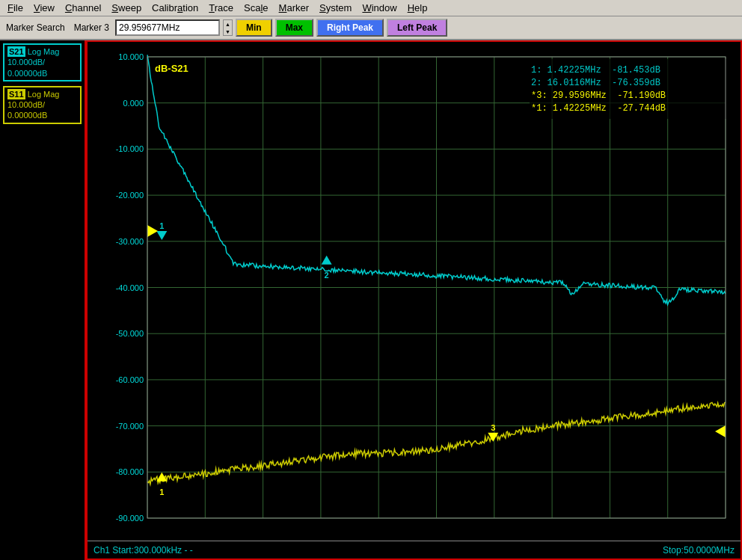 The image size is (742, 560). I want to click on menu-bar: File View Channel Sweep Calibration Trac…, so click(371, 8).